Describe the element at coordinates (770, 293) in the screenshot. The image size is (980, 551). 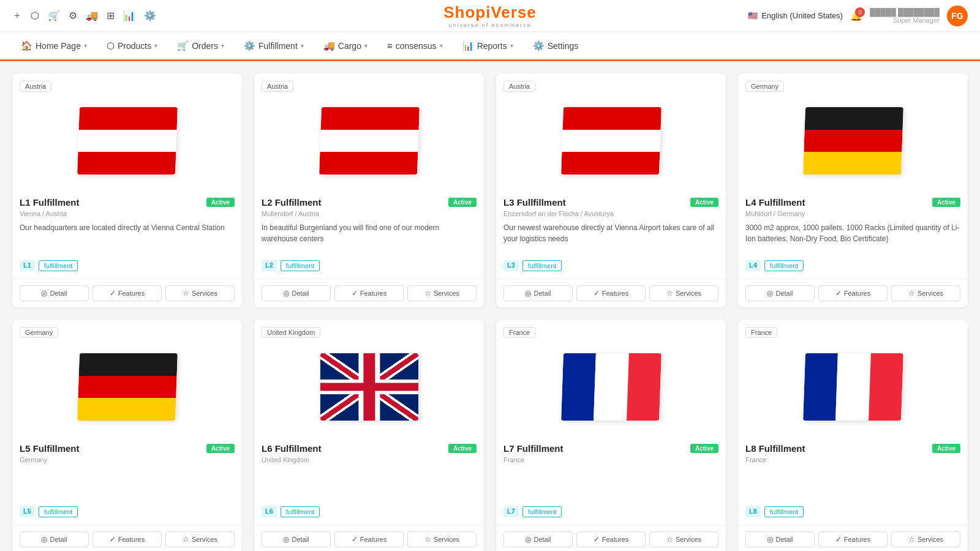
I see `detail-icon: ◎` at that location.